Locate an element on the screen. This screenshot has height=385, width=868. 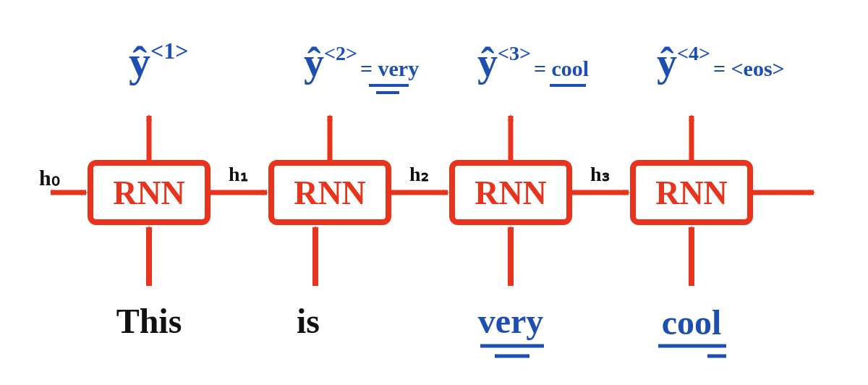
h3-label: h₃ is located at coordinates (600, 174).